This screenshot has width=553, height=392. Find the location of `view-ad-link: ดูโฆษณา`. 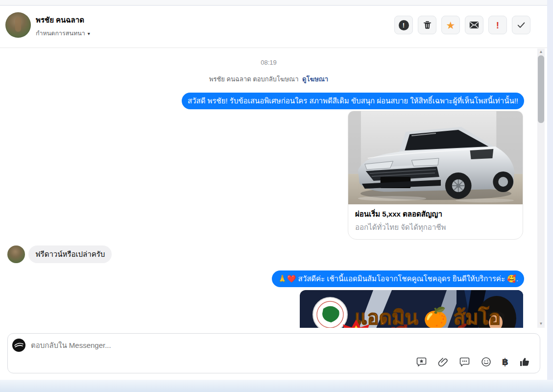

view-ad-link: ดูโฆษณา is located at coordinates (315, 79).